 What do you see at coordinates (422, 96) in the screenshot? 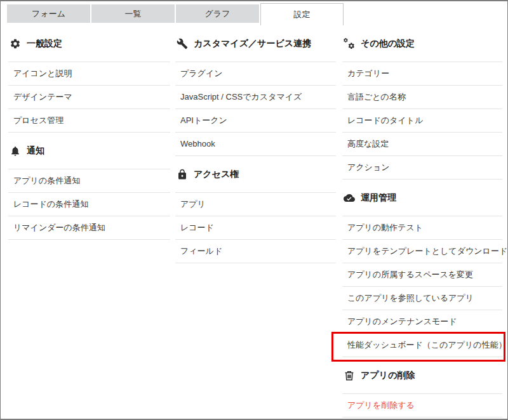
I see `settings-link: 言語ごとの名称` at bounding box center [422, 96].